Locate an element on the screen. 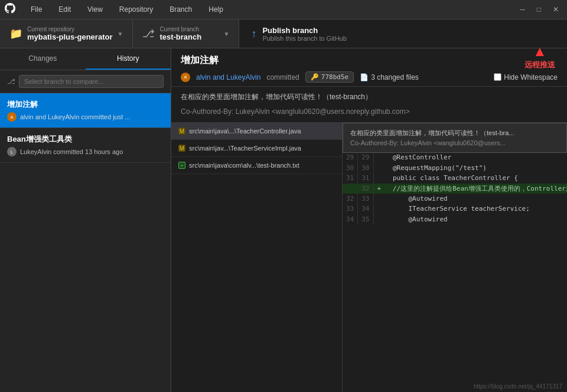  diff-row: 31 31 public class TeacherController { is located at coordinates (455, 178).